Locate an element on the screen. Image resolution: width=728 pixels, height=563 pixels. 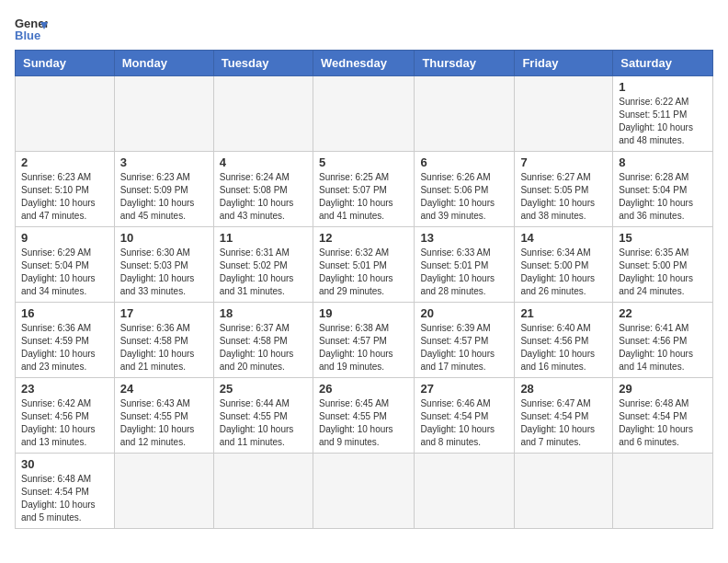
calendar-cell: 23Sunrise: 6:42 AM Sunset: 4:56 PM Dayli… is located at coordinates (65, 416).